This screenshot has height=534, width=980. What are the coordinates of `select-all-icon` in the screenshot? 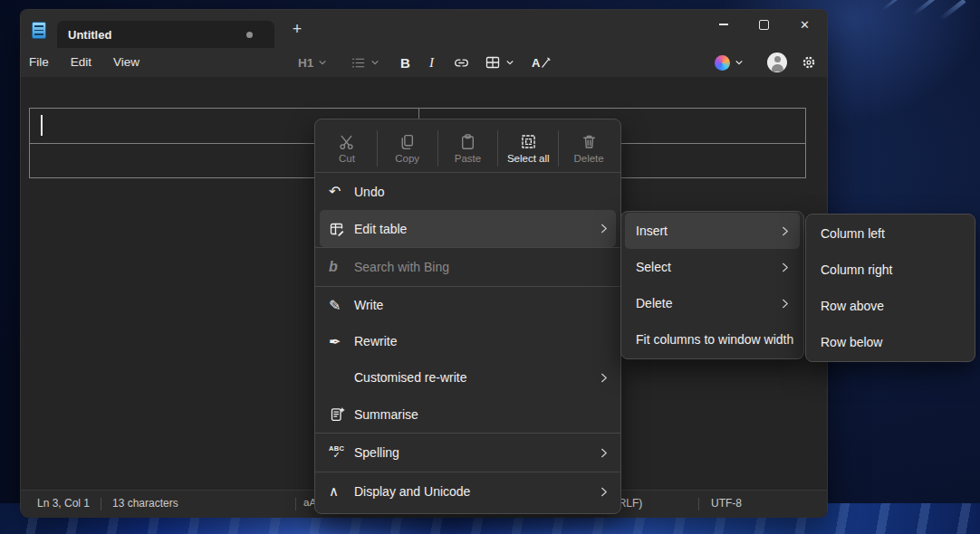 It's located at (529, 141).